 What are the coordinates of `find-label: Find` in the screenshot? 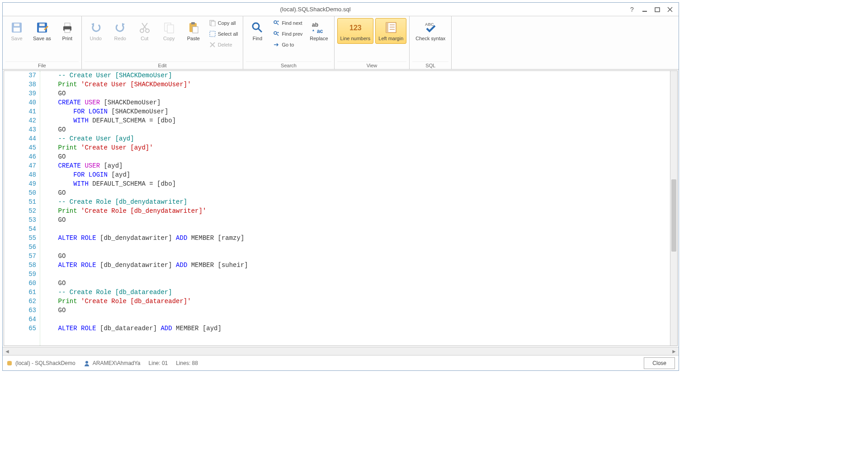 It's located at (258, 39).